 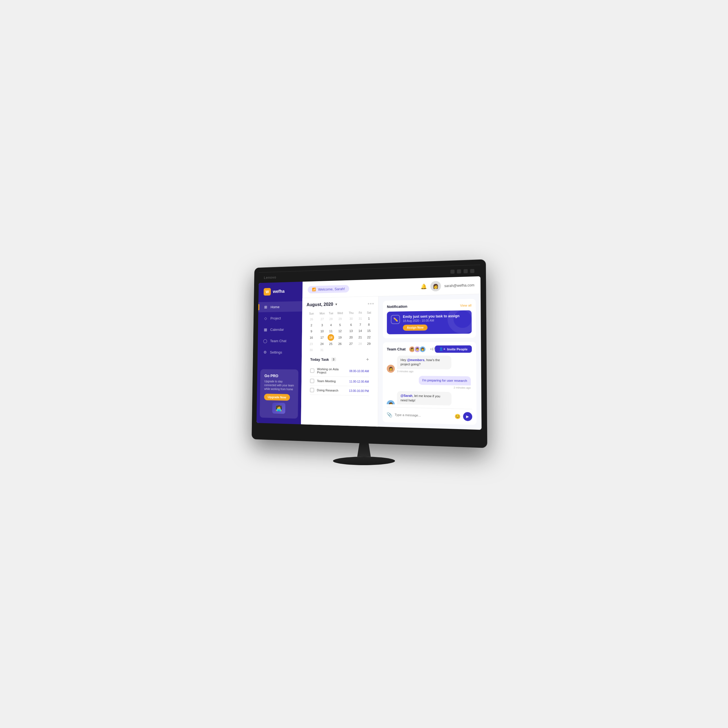 What do you see at coordinates (424, 416) in the screenshot?
I see `message-input` at bounding box center [424, 416].